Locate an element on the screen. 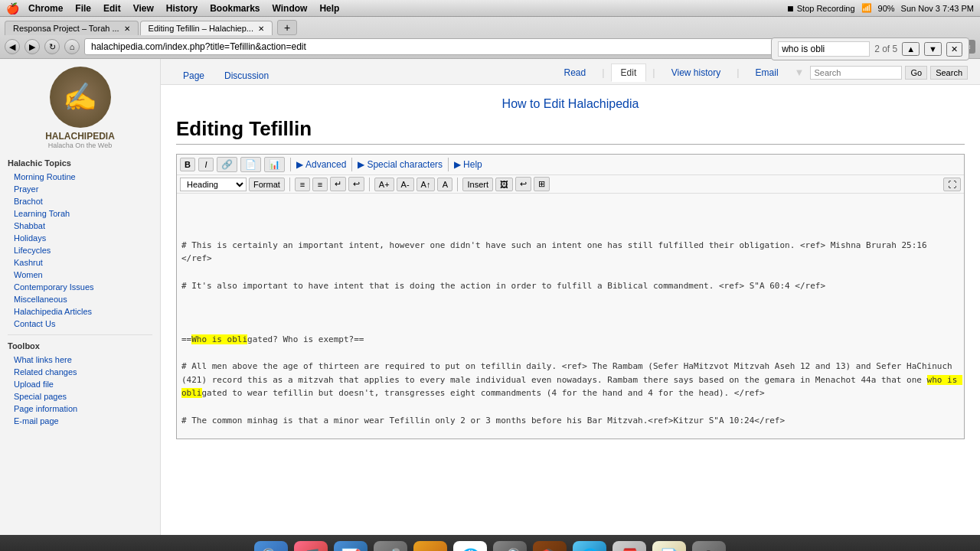  sidebar: ✍ HALACHIPEDIA Halacha On the Web Halach… is located at coordinates (80, 297).